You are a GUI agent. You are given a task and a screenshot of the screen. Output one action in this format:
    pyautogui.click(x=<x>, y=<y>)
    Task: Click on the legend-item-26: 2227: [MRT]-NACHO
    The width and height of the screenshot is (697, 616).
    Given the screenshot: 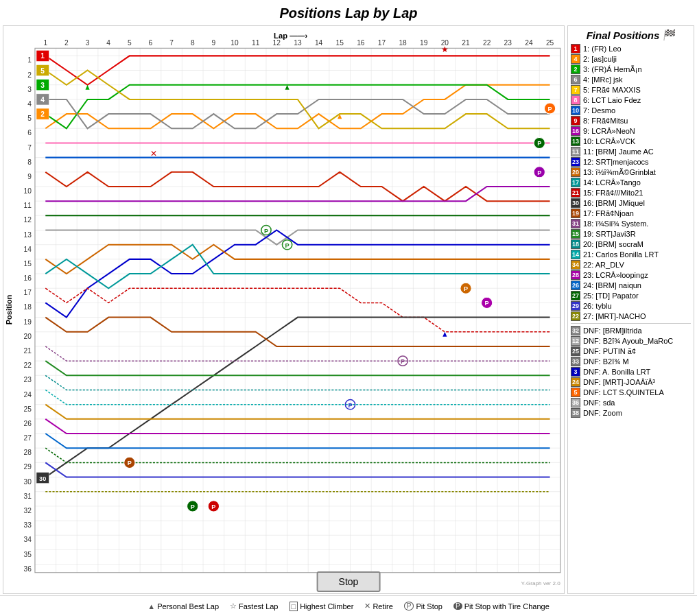 What is the action you would take?
    pyautogui.click(x=631, y=316)
    